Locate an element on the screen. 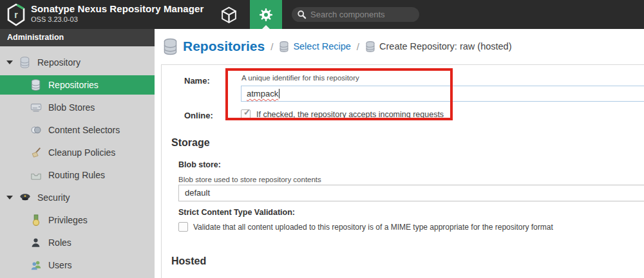  blob-store-label: Blob store: is located at coordinates (200, 165).